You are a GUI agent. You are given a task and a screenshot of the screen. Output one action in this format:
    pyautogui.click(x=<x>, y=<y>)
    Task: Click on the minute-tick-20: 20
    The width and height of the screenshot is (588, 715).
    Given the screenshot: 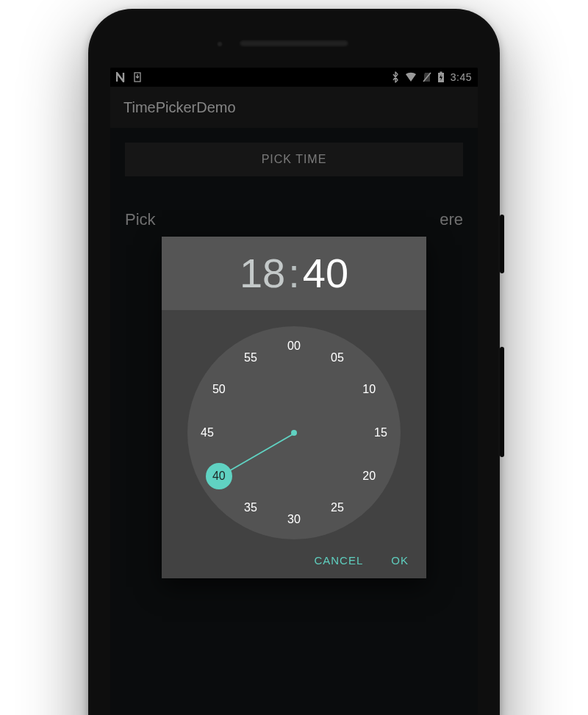 What is the action you would take?
    pyautogui.click(x=369, y=476)
    